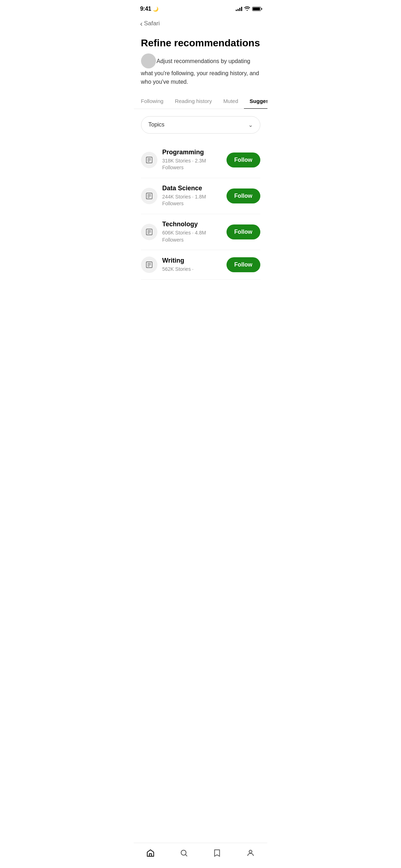 The height and width of the screenshot is (868, 401). What do you see at coordinates (192, 160) in the screenshot?
I see `topic-info-programming: Programming 318K Stories · 2.3M Follower…` at bounding box center [192, 160].